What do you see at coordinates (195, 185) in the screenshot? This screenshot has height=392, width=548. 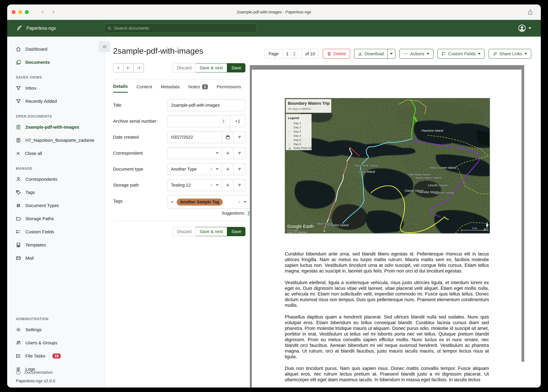 I see `storage-path-select: Testing 12 ×` at bounding box center [195, 185].